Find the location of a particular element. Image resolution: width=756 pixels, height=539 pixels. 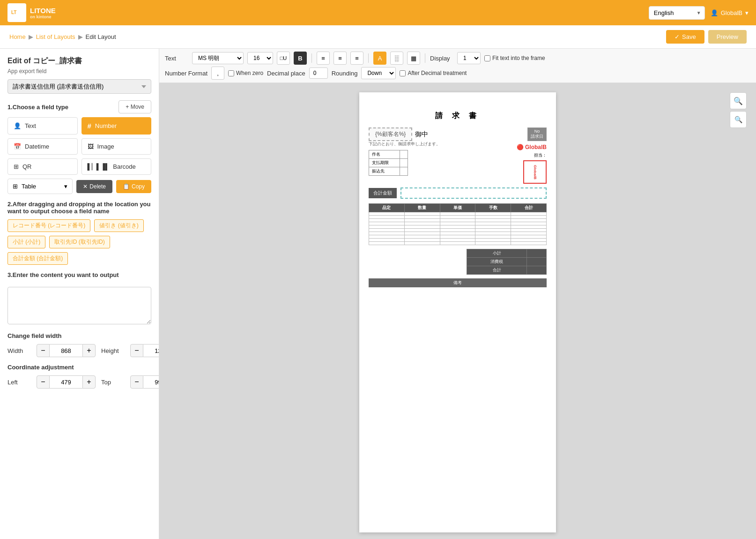

app-export-select: 請求書送信信用 (請求書送信信用) is located at coordinates (80, 86).